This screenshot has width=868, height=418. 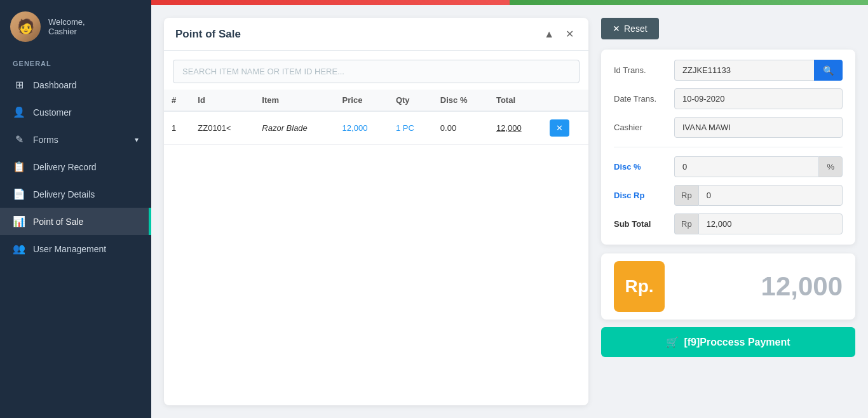 What do you see at coordinates (76, 112) in the screenshot?
I see `sidebar-item-customer: 👤 Customer` at bounding box center [76, 112].